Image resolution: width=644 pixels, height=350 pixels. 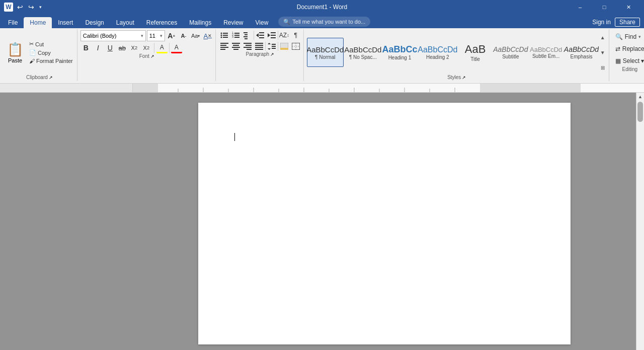 I want to click on redo-button: ↪, so click(x=31, y=7).